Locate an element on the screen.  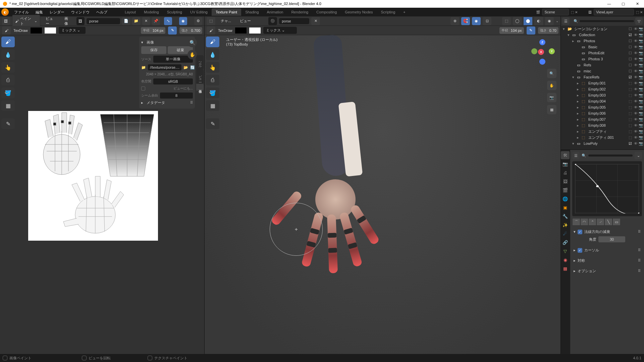
xray-icon: ⬚ is located at coordinates (506, 21).